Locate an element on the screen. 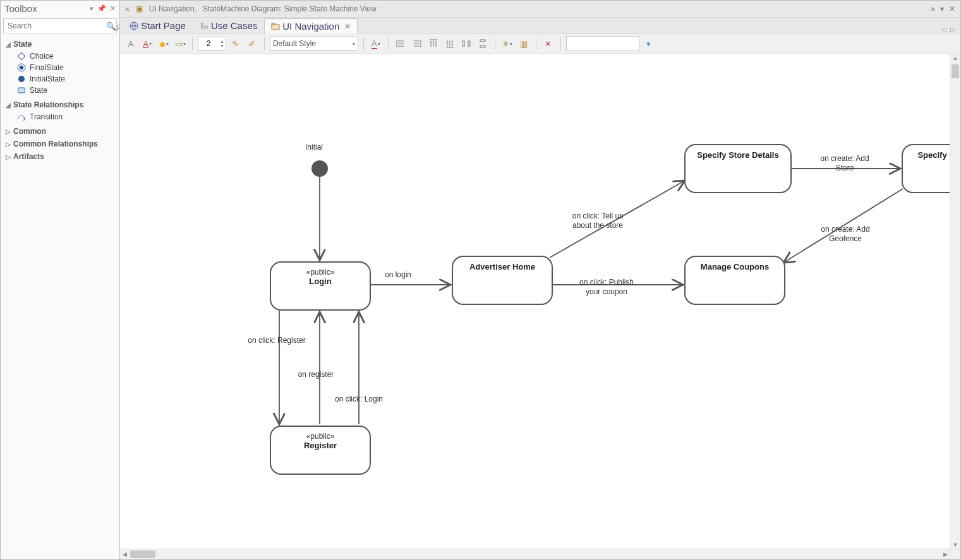 The image size is (961, 560). font-style-tool: A▾ is located at coordinates (147, 44).